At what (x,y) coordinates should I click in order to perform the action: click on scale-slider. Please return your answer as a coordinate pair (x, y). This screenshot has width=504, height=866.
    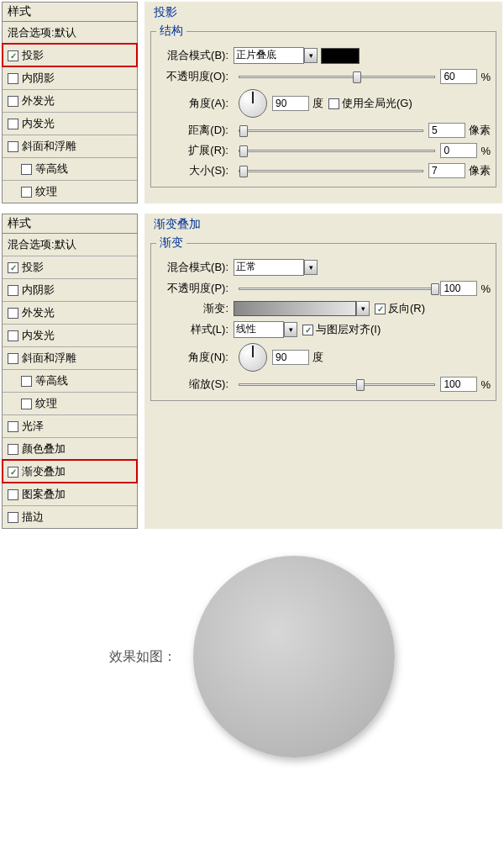
    Looking at the image, I should click on (337, 385).